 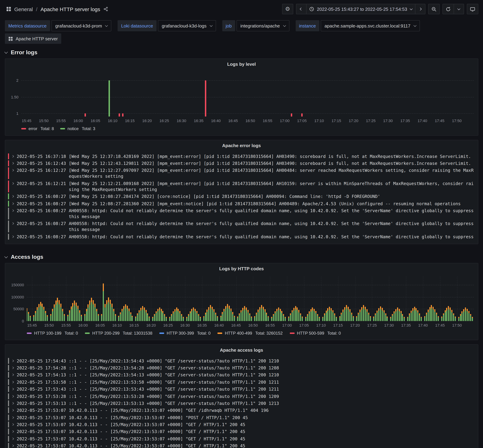 I want to click on x-axis-tick-label: 17:45, so click(x=440, y=121).